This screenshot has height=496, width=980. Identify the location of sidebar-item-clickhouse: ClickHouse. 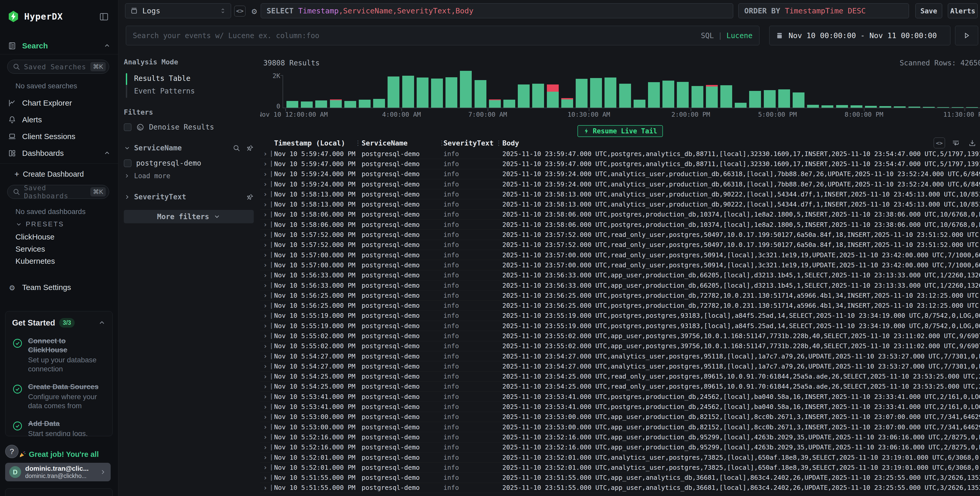
(35, 237).